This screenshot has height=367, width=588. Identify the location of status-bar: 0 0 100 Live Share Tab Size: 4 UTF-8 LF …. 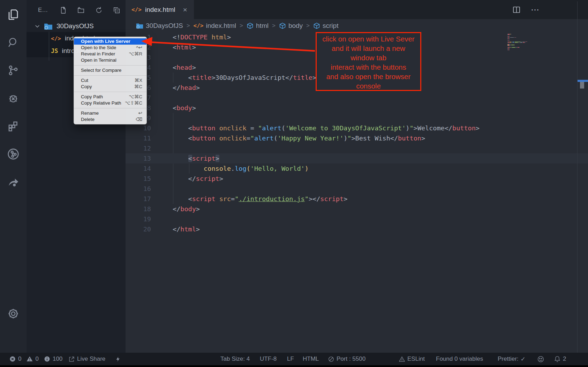
(294, 359).